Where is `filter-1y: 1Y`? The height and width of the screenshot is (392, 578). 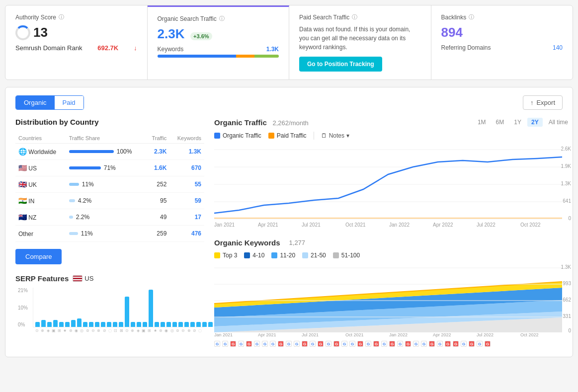
filter-1y: 1Y is located at coordinates (518, 122).